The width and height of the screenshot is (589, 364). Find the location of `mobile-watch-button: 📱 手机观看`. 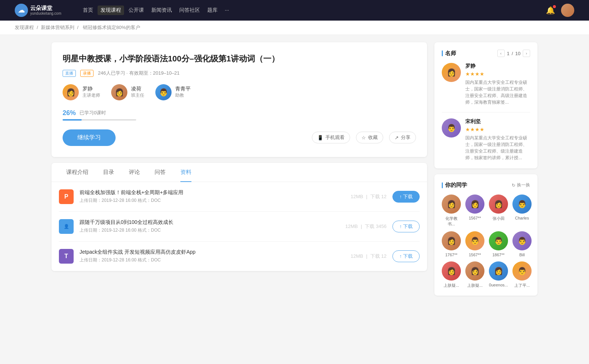

mobile-watch-button: 📱 手机观看 is located at coordinates (331, 138).